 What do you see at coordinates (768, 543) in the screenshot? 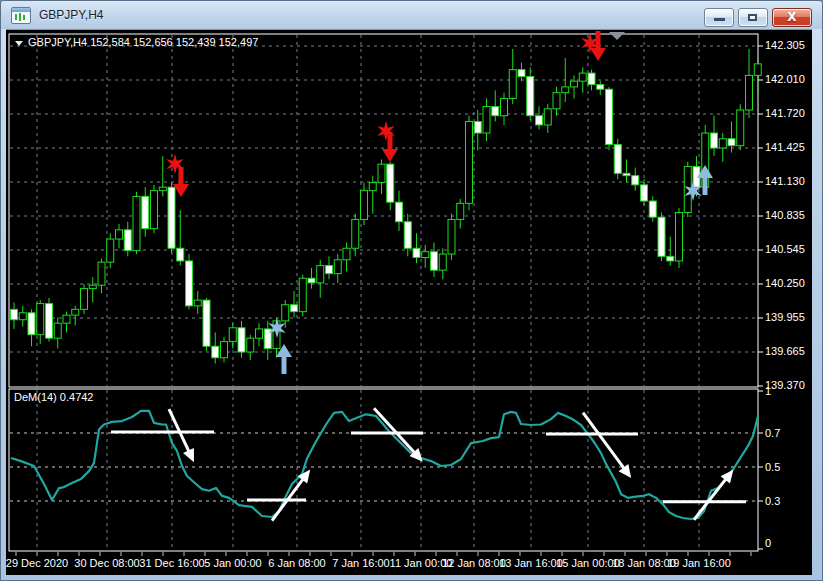
I see `indicator-scale-label: 0` at bounding box center [768, 543].